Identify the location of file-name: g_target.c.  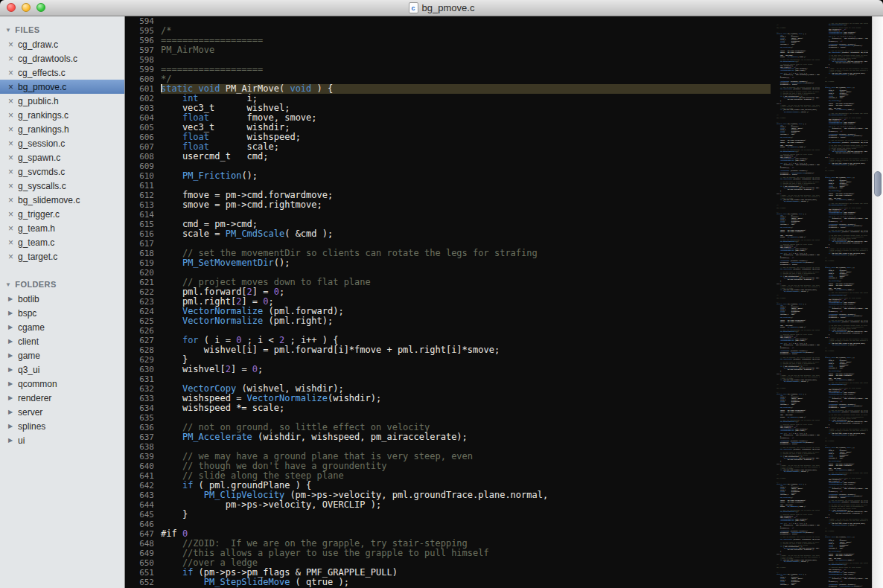
(37, 257).